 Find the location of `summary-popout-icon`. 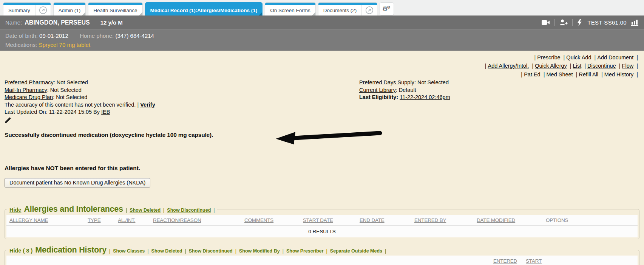

summary-popout-icon is located at coordinates (43, 9).